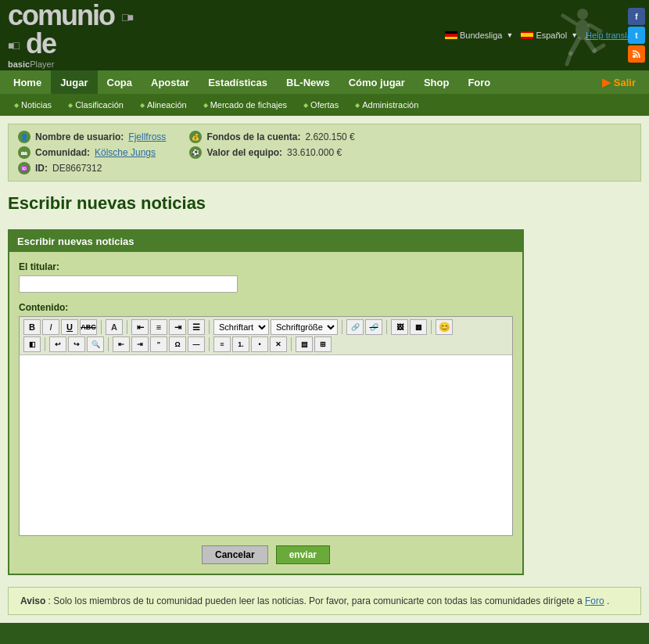 This screenshot has width=649, height=644. I want to click on notice-text: : Solo los miembros de tu comunidad pued…, so click(316, 601).